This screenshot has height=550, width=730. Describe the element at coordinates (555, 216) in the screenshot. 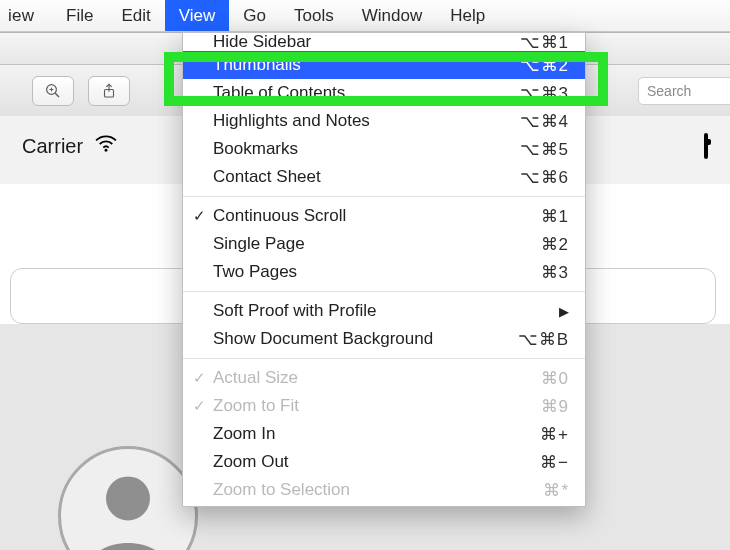

I see `menu-item-shortcut: ⌘1` at that location.